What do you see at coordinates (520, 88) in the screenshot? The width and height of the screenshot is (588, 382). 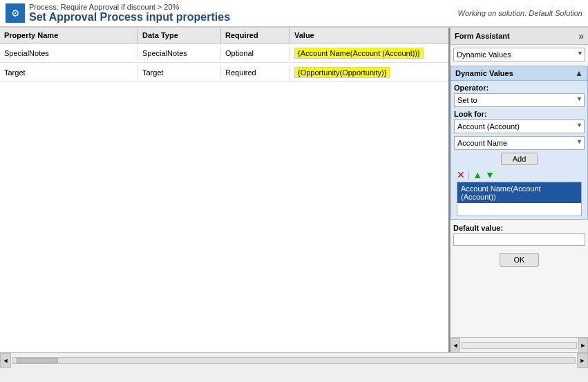 I see `operator-label: Operator:` at bounding box center [520, 88].